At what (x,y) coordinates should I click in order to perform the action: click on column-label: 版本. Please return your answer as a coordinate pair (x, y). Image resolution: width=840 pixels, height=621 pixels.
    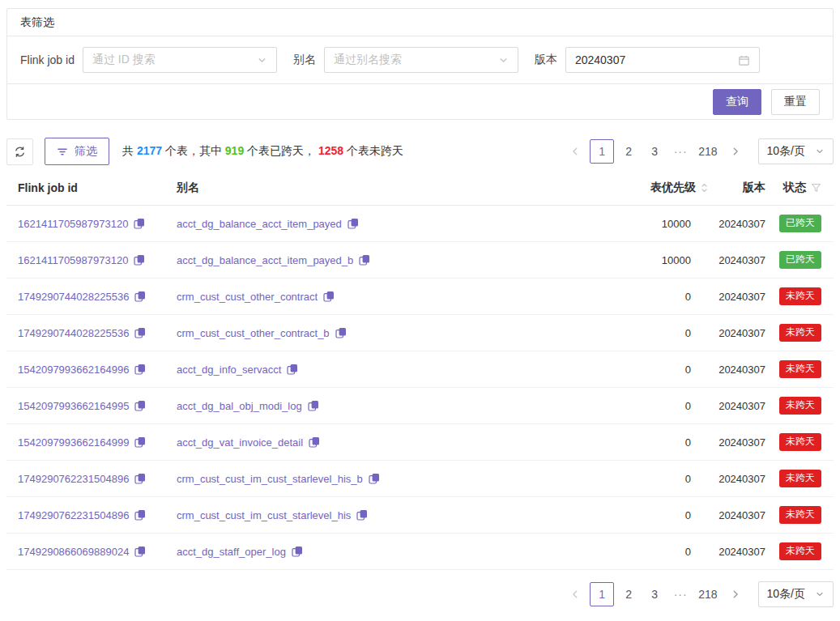
    Looking at the image, I should click on (754, 188).